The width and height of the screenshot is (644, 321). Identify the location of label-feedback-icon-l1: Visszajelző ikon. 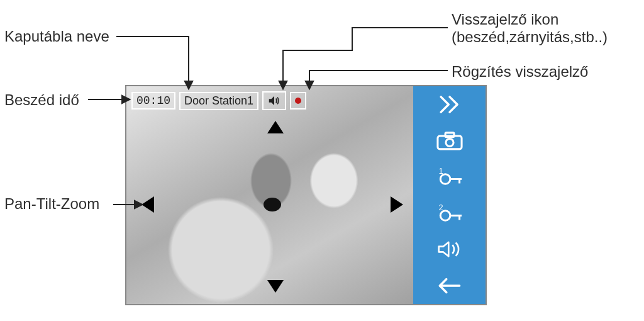
(505, 19).